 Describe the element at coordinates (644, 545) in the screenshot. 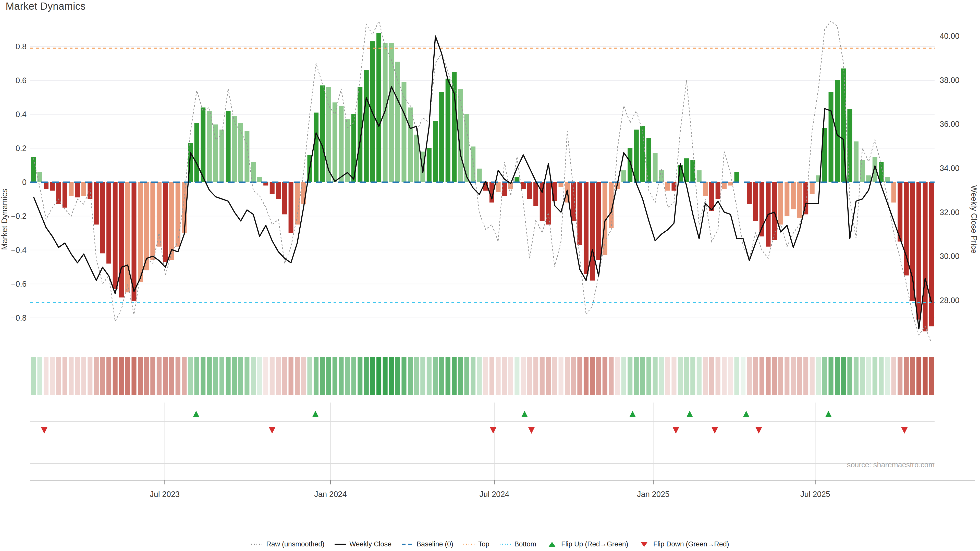

I see `legend-triangle-down-icon` at that location.